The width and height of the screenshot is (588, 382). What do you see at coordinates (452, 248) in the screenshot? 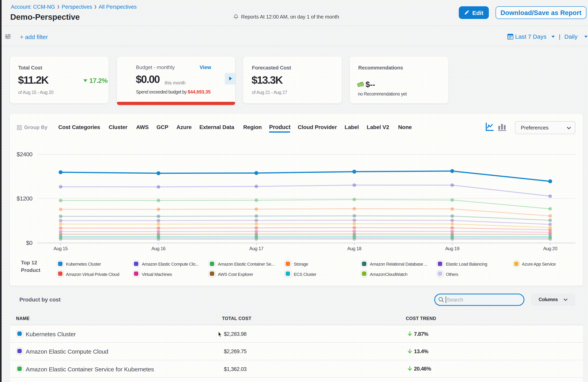
I see `svg-text: Aug 19` at bounding box center [452, 248].